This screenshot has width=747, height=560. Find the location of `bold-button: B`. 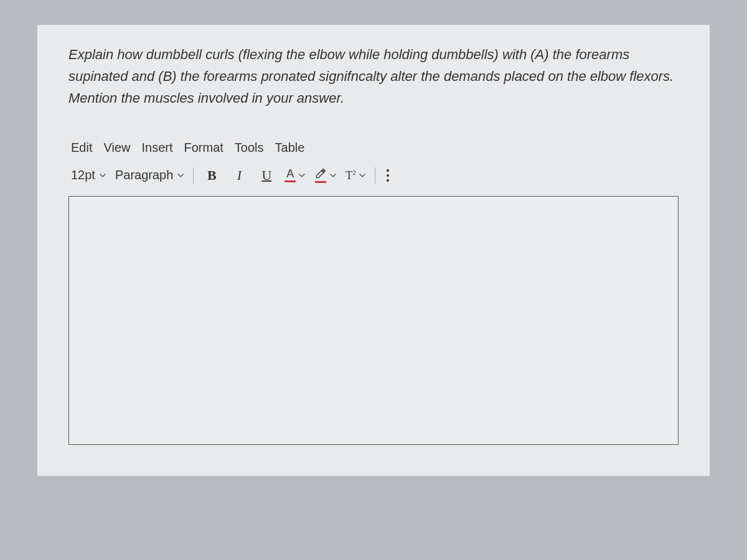

bold-button: B is located at coordinates (212, 175).